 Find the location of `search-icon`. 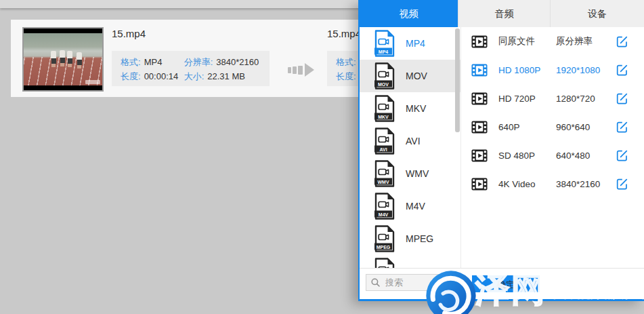

search-icon is located at coordinates (375, 282).